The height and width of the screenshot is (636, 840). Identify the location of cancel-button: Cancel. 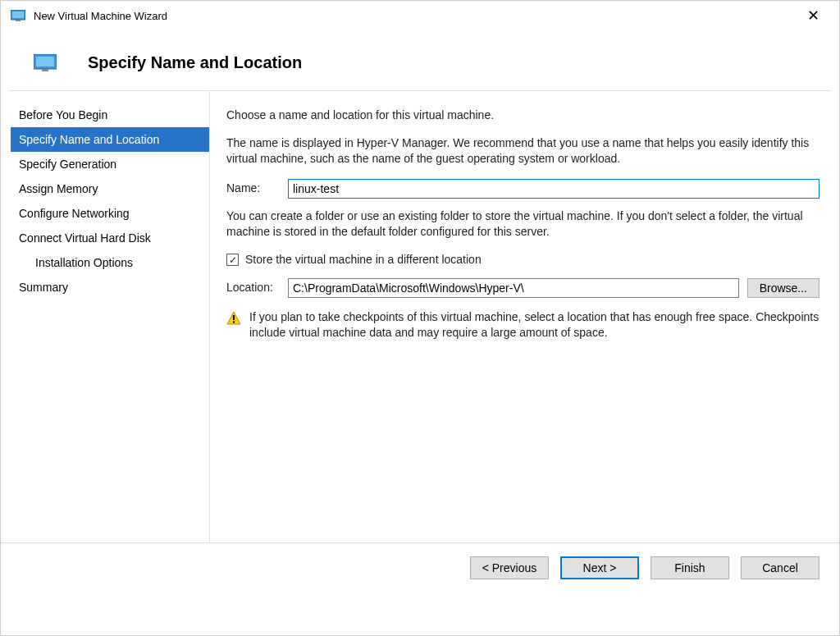
(780, 568).